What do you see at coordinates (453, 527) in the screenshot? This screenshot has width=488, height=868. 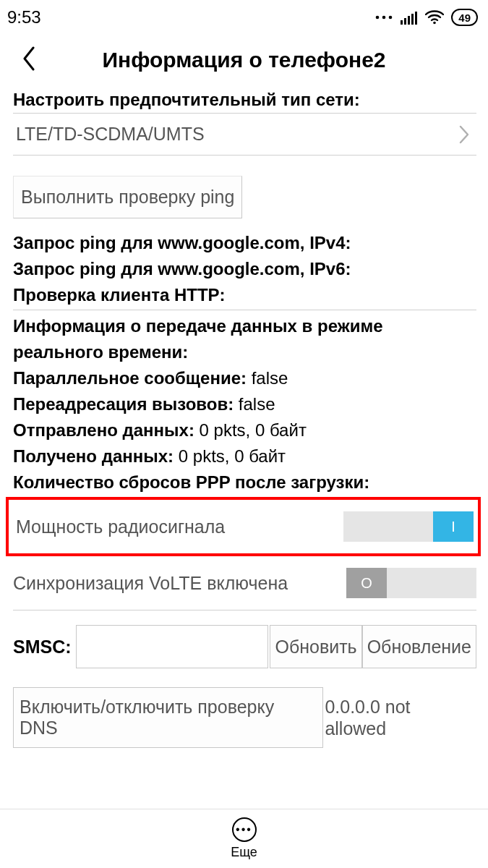 I see `toggle-knob-on: I` at bounding box center [453, 527].